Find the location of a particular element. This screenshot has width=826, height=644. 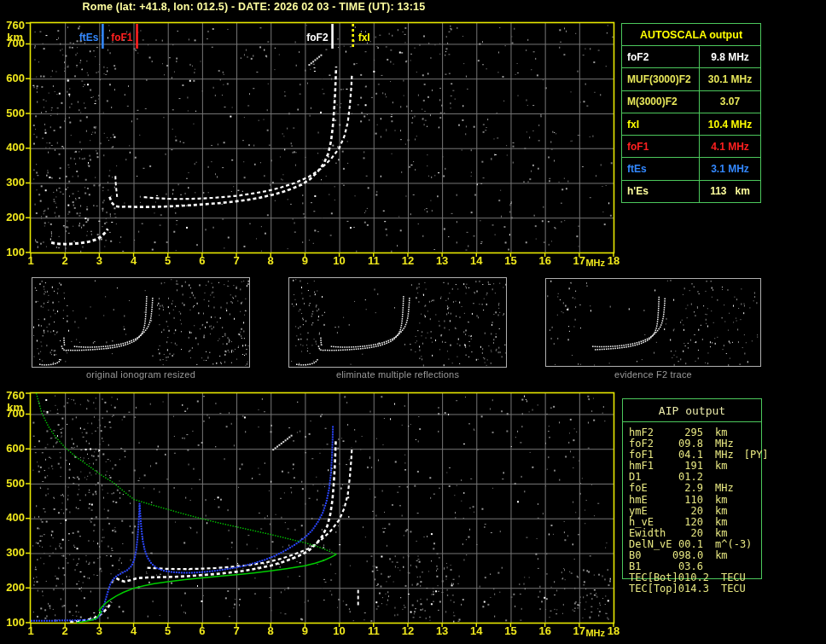

aip-row-label: h_vE is located at coordinates (650, 522).